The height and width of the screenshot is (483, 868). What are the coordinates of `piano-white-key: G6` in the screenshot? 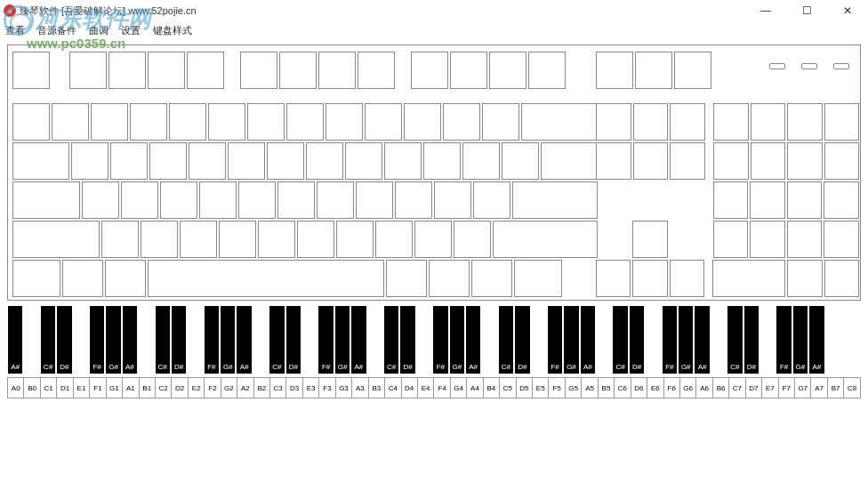 It's located at (688, 388).